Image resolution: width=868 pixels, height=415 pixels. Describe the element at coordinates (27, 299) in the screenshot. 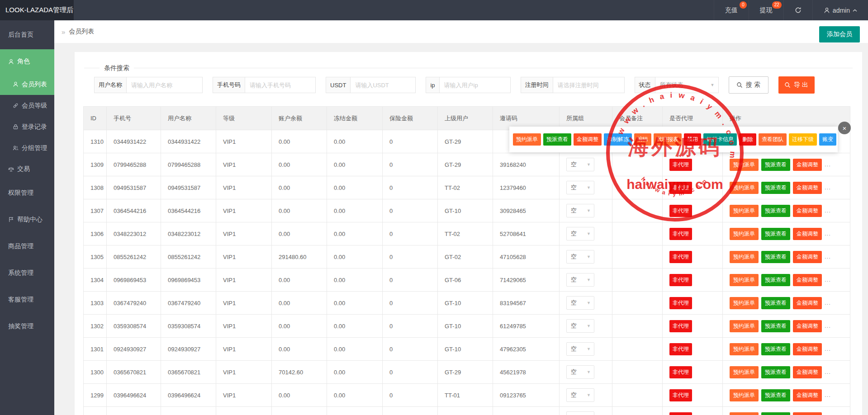

I see `sidebar-item-12: 客服管理` at that location.